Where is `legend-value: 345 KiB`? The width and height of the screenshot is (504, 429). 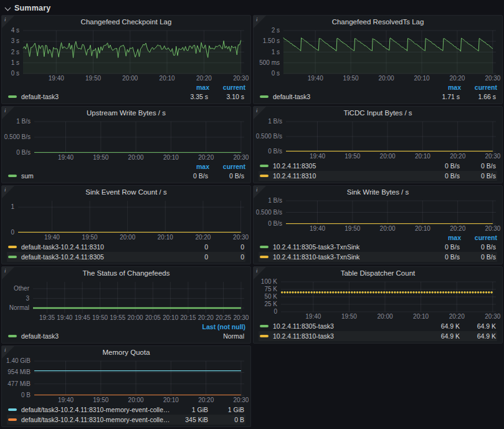 legend-value: 345 KiB is located at coordinates (190, 420).